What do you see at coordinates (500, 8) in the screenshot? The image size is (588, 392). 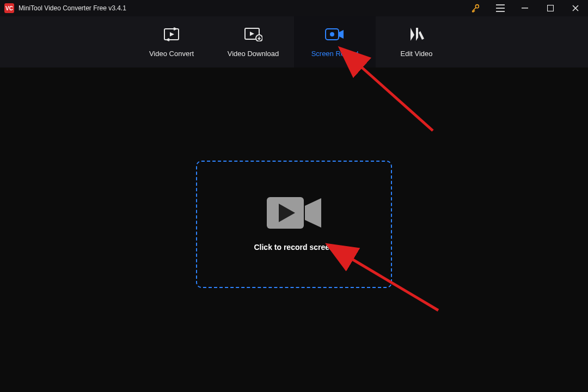 I see `menu-icon` at bounding box center [500, 8].